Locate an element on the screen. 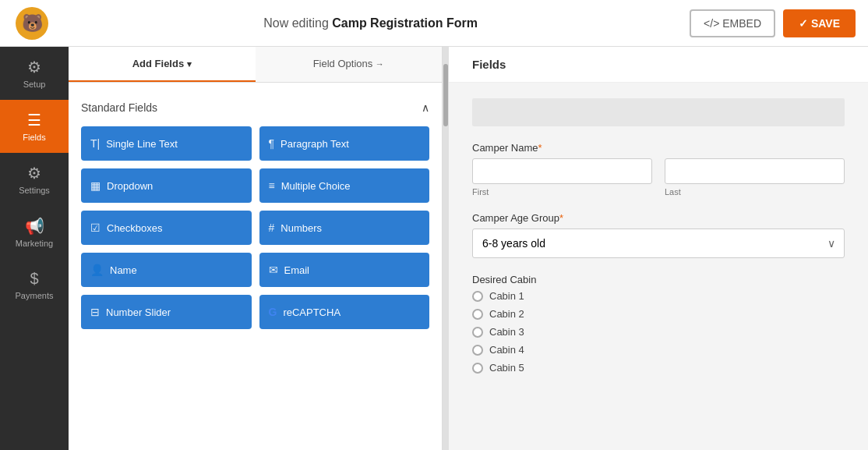 The width and height of the screenshot is (868, 450). tab-field-options-label: Field Options is located at coordinates (343, 64).